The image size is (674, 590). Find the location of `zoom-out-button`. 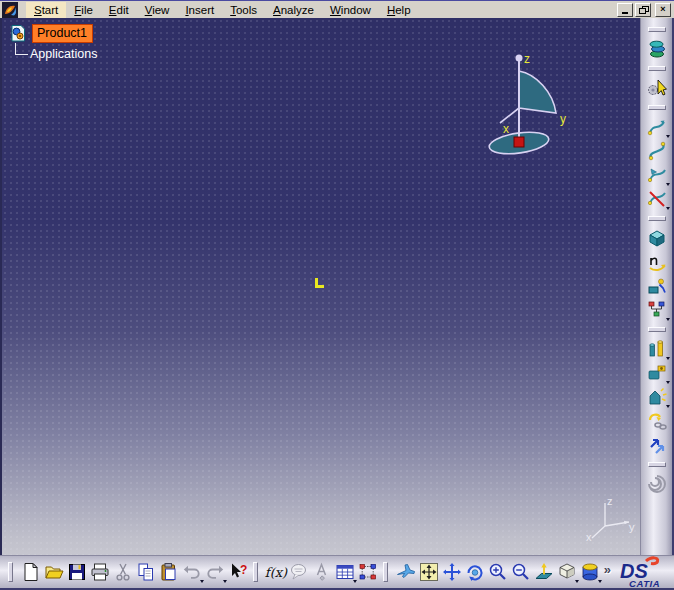

zoom-out-button is located at coordinates (521, 572).